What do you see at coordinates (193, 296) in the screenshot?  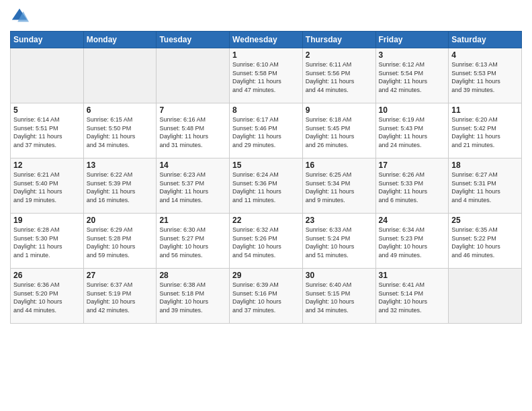 I see `calendar-cell: 28Sunrise: 6:38 AMSunset: 5:18 PMDayligh…` at bounding box center [193, 296].